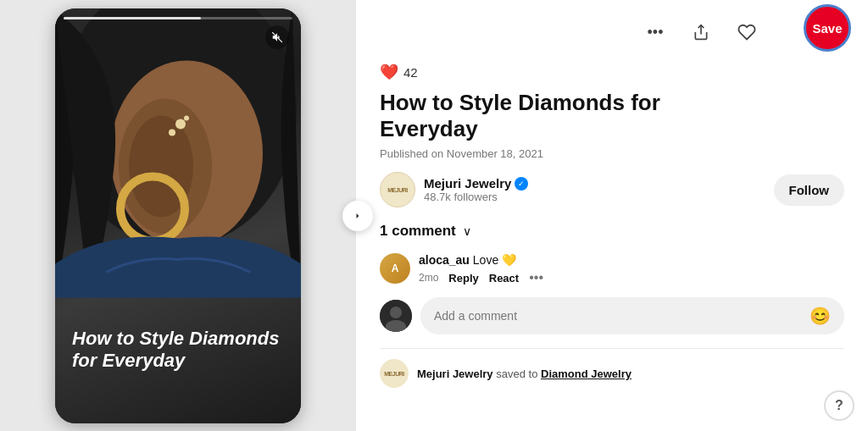  I want to click on save-wrapper: Save, so click(810, 32).